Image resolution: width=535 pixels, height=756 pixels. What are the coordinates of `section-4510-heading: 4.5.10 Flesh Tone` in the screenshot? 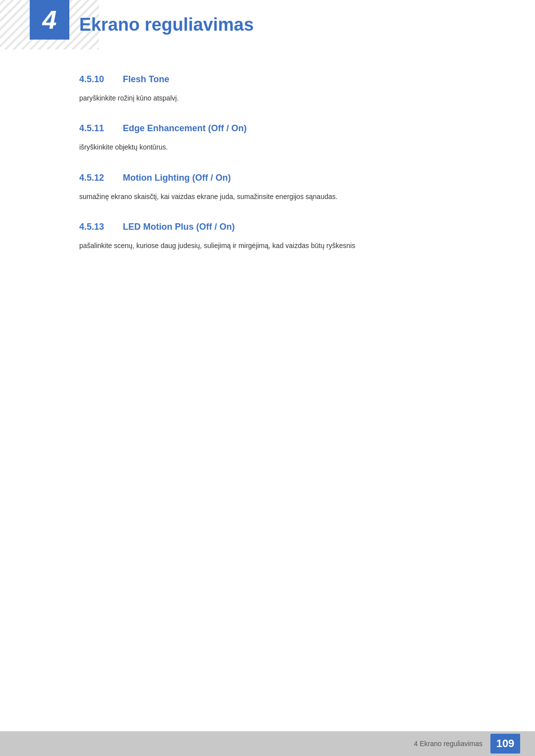 It's located at (268, 79).